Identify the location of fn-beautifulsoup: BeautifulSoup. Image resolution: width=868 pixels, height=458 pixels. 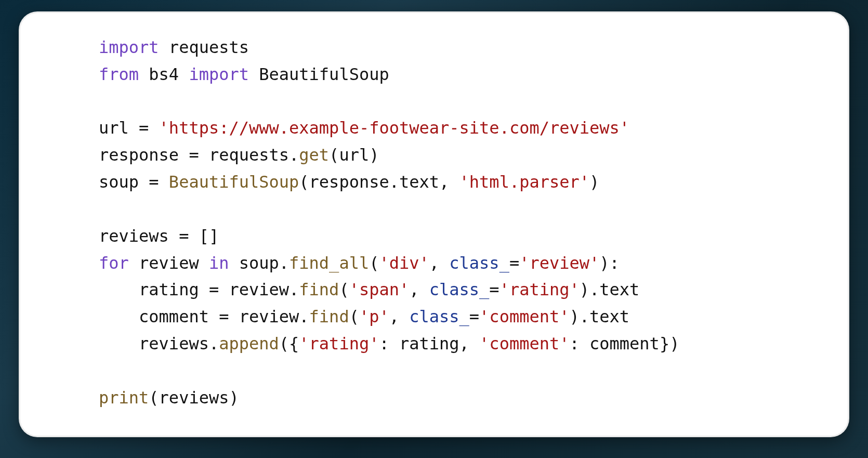
(234, 182).